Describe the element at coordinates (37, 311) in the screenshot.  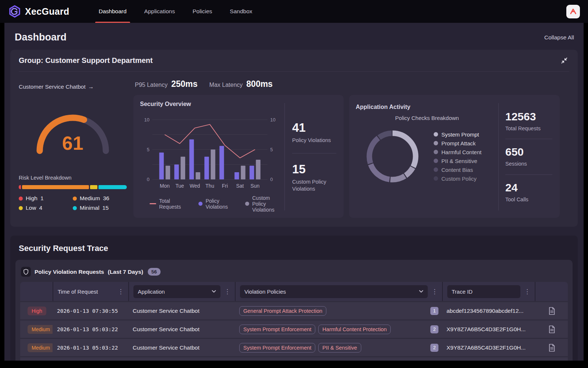
I see `severity-badge: High` at that location.